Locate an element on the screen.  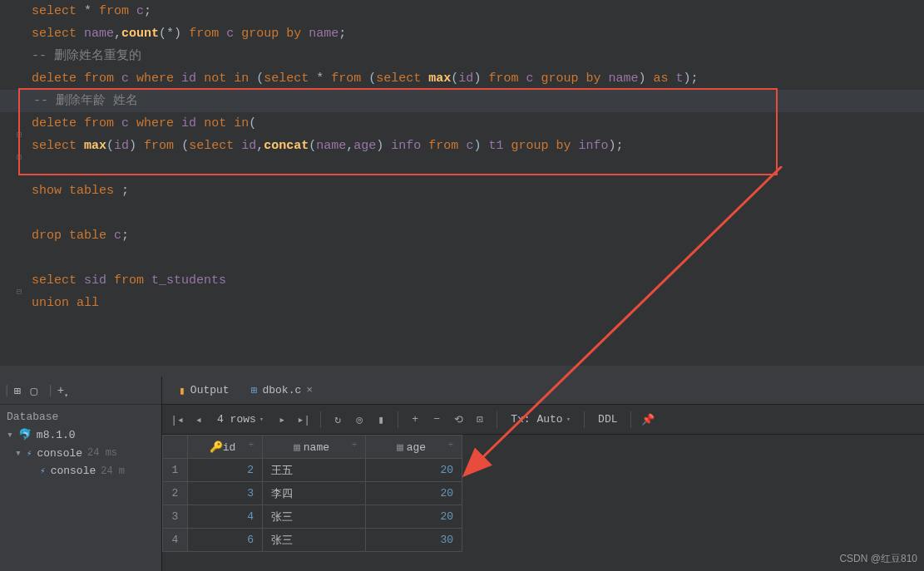
database-sidebar: | ⊞ ▢ | +▾ Database ▾🐬m8.1.0 ▾console 24… is located at coordinates (82, 474).